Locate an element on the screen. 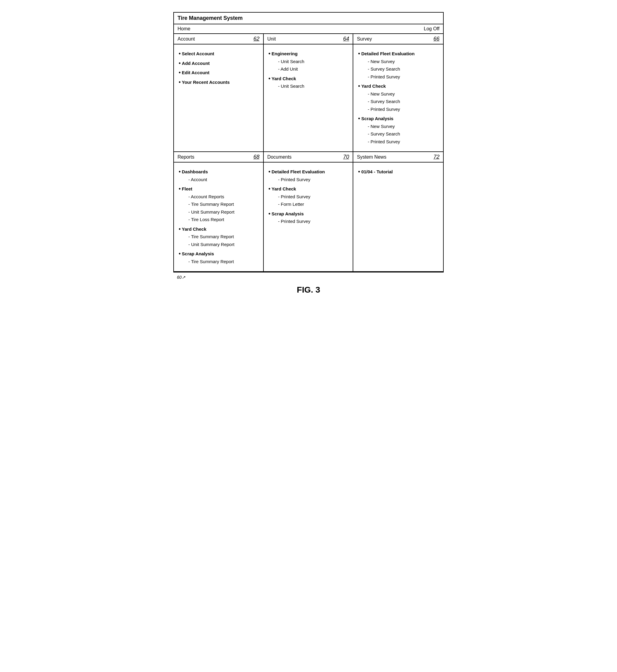 The width and height of the screenshot is (617, 672). systemnews-label: System News is located at coordinates (372, 157).